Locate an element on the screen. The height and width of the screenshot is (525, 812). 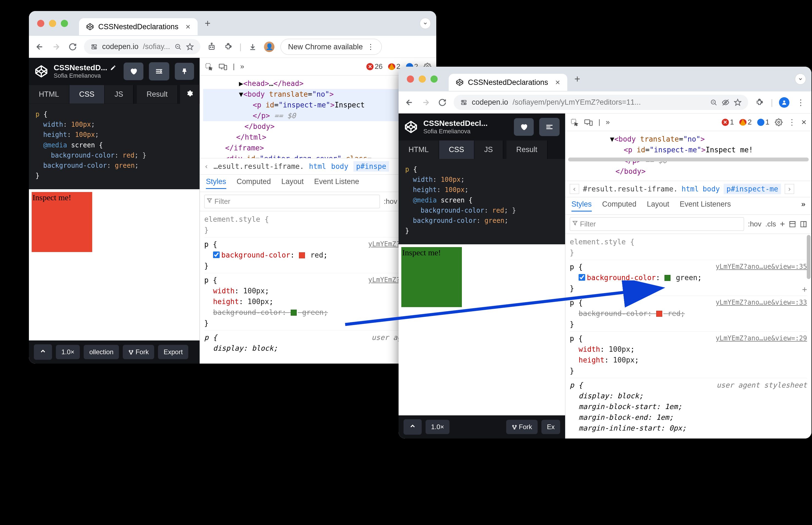
breadcrumb-right-button: › is located at coordinates (790, 189).